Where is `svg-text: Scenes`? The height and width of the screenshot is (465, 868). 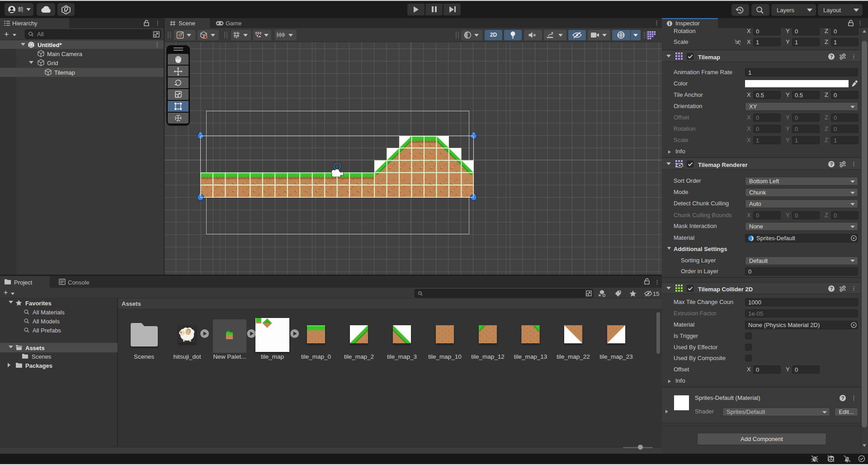
svg-text: Scenes is located at coordinates (144, 356).